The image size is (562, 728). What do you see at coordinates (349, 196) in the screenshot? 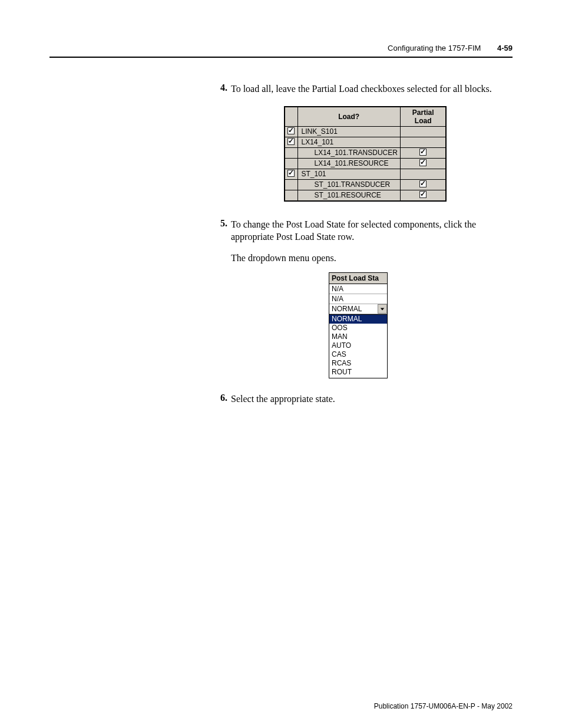
I see `row-label: ST_101.RESOURCE` at bounding box center [349, 196].